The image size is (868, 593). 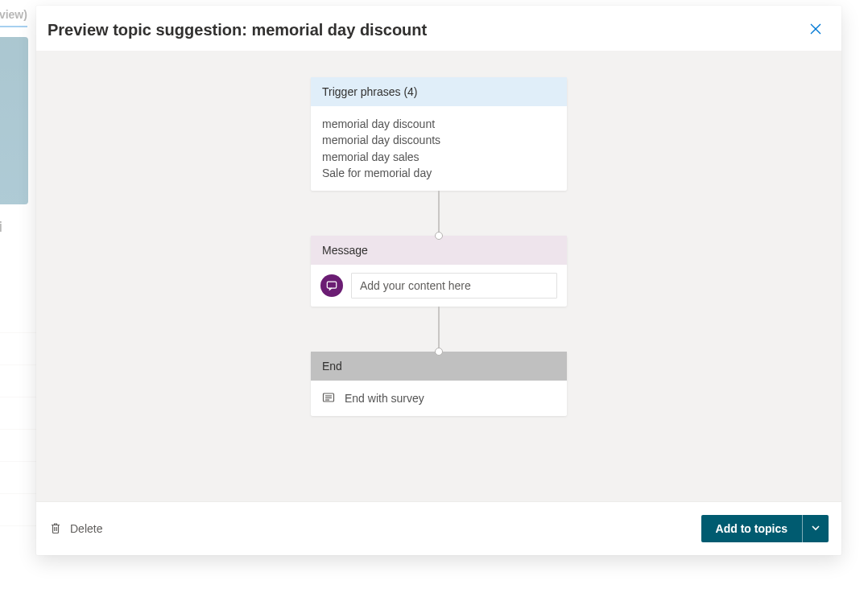 I want to click on trash-icon, so click(x=56, y=529).